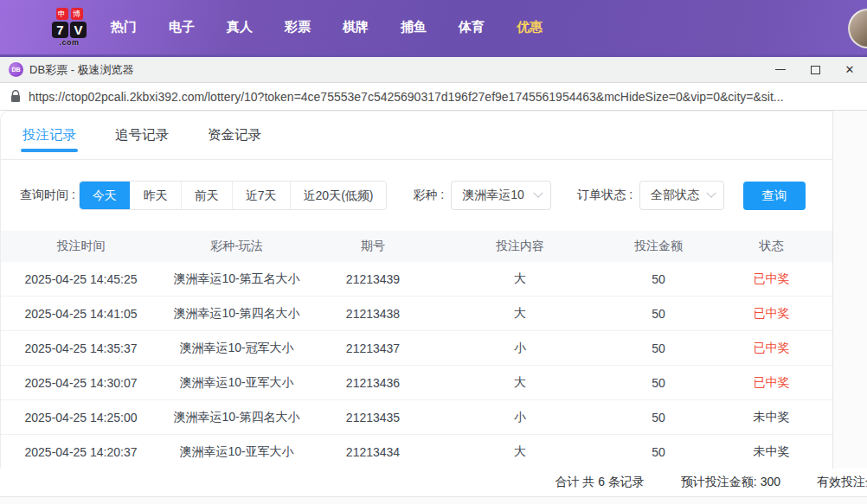 Image resolution: width=867 pixels, height=504 pixels. What do you see at coordinates (124, 28) in the screenshot?
I see `nav-item-hot: 热门` at bounding box center [124, 28].